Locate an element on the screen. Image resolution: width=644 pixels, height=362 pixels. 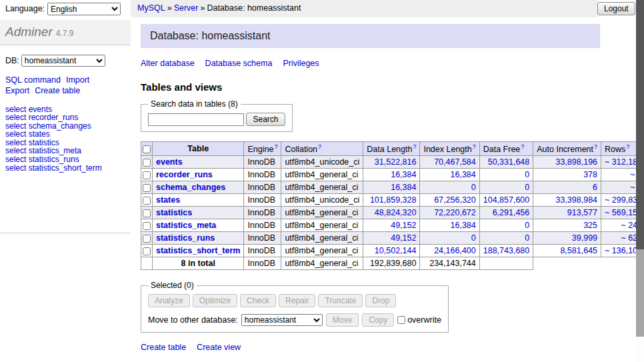
repair-button: Repair is located at coordinates (297, 301).